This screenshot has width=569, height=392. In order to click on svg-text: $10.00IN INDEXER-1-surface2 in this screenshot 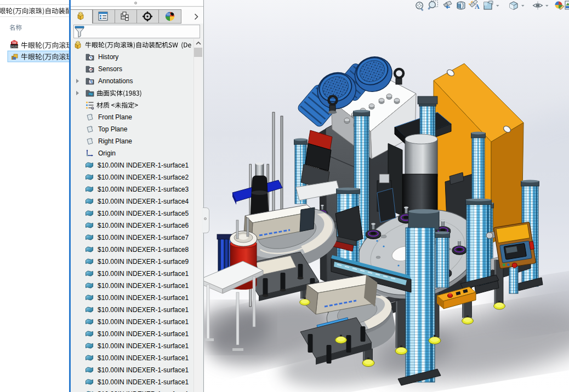, I will do `click(143, 177)`.